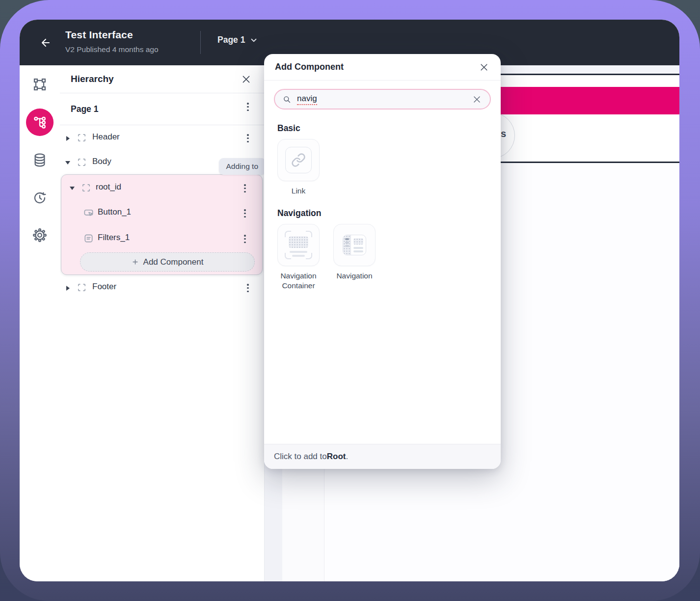 The width and height of the screenshot is (700, 601). I want to click on component-tile-navigation-container: Navigation Container, so click(298, 257).